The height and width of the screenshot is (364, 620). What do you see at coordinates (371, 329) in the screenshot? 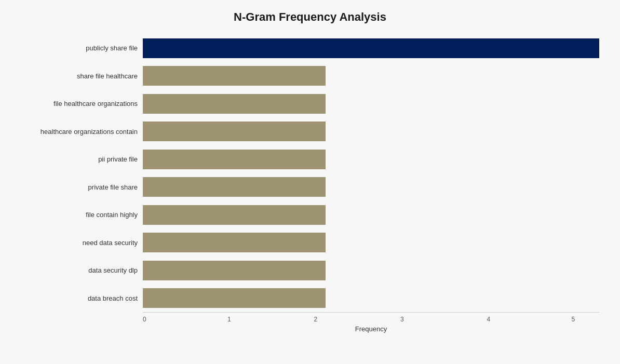
I see `x-axis-label: Frequency` at bounding box center [371, 329].